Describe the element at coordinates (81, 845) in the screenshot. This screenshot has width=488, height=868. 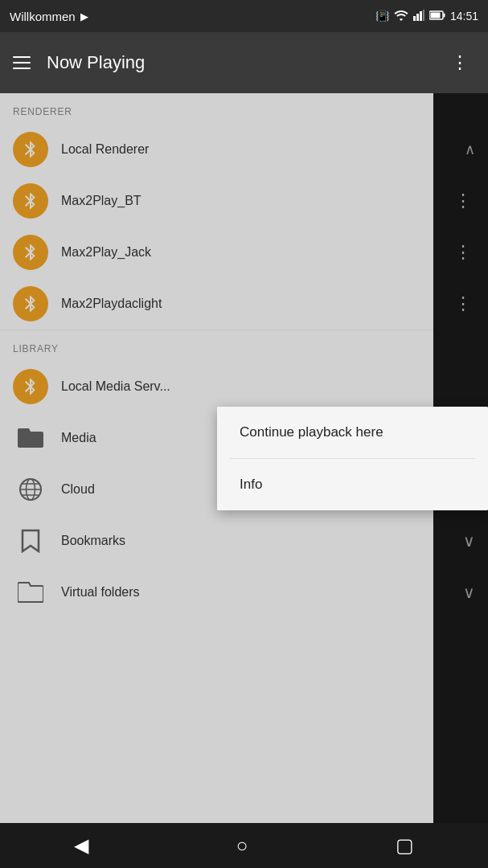
I see `back-button: ◀` at that location.